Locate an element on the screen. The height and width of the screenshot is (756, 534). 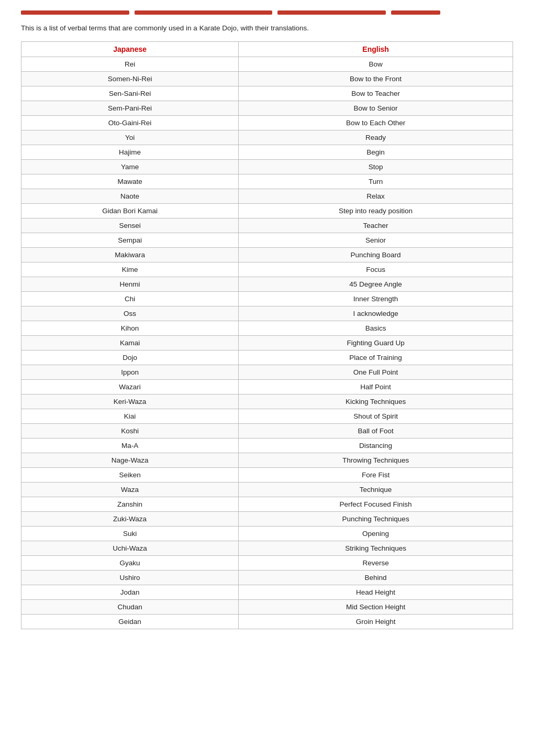
cell-english: Distancing is located at coordinates (376, 446).